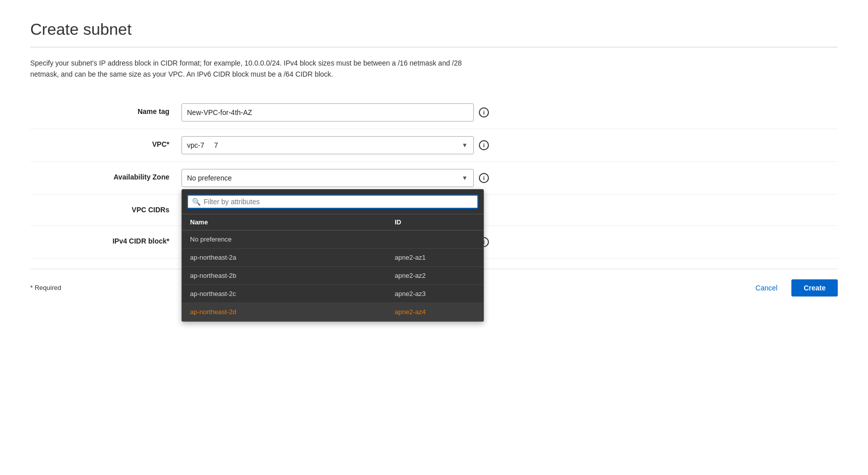  What do you see at coordinates (815, 288) in the screenshot?
I see `create-button: Create` at bounding box center [815, 288].